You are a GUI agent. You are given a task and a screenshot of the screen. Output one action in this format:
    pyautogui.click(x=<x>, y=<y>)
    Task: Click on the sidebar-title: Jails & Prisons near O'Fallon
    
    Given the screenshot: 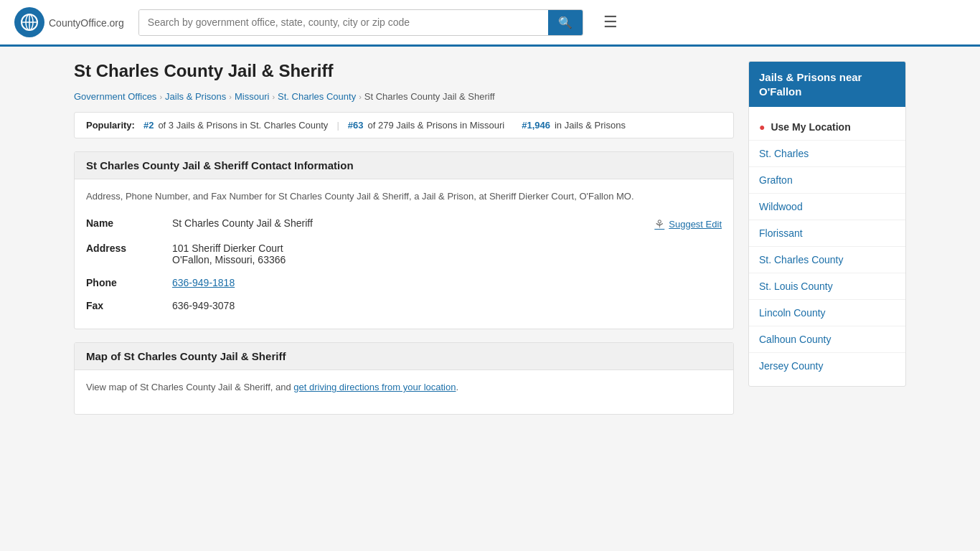 What is the action you would take?
    pyautogui.click(x=827, y=85)
    